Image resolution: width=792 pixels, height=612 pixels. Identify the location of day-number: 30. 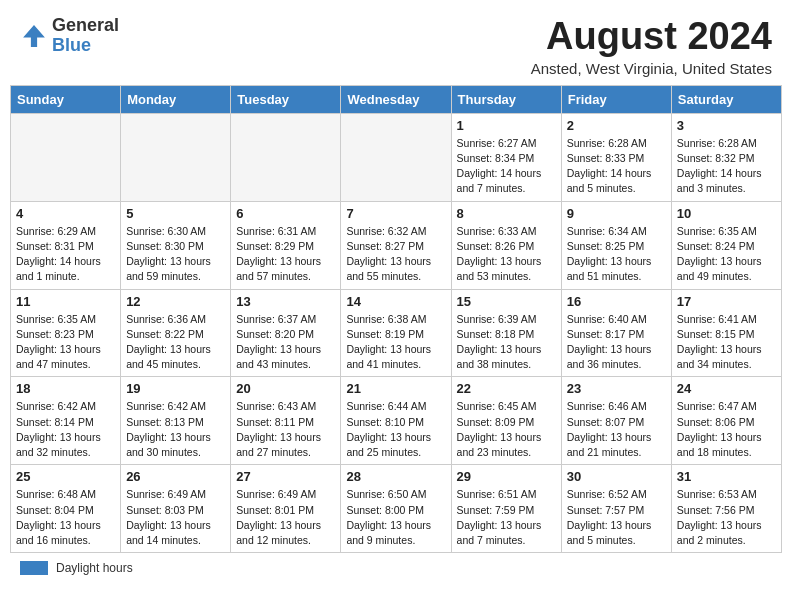
(616, 476).